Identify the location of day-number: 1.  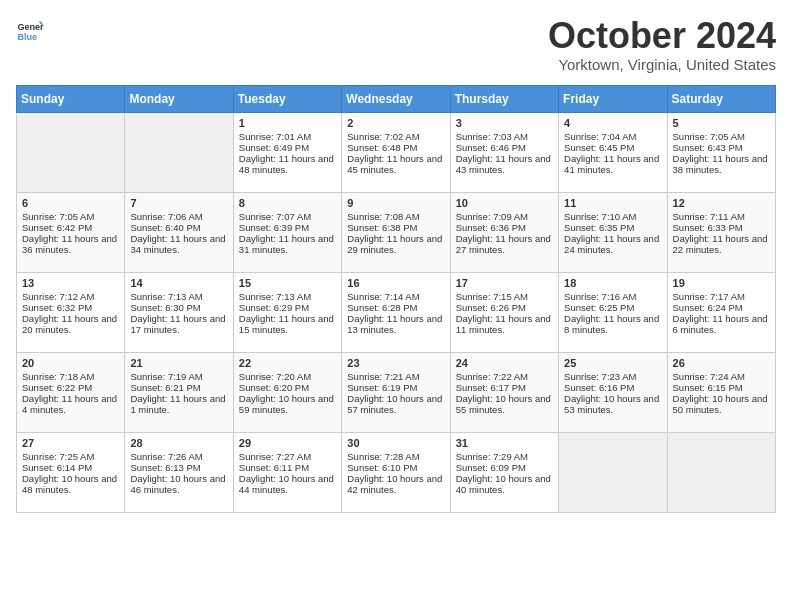
(288, 123).